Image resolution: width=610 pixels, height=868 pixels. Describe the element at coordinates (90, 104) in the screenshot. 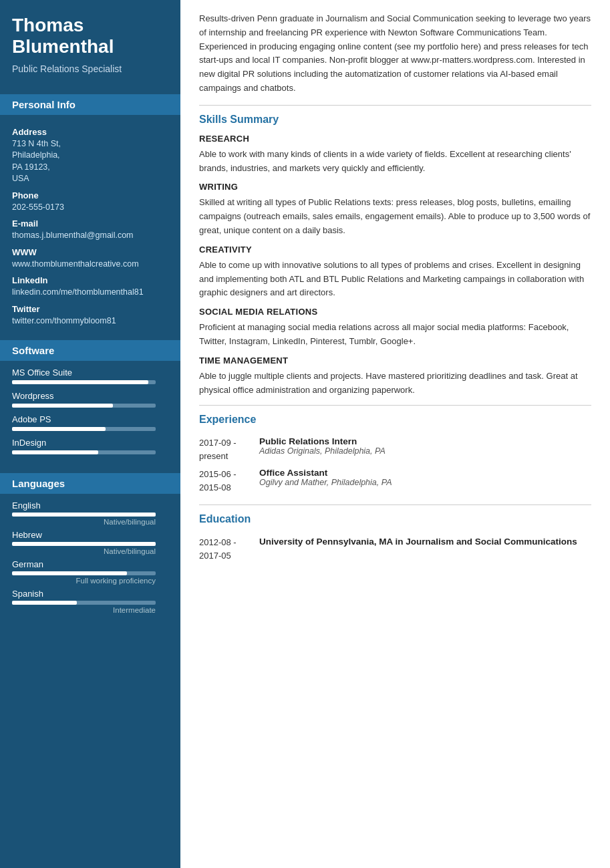

I see `personal-info-header: Personal Info` at that location.